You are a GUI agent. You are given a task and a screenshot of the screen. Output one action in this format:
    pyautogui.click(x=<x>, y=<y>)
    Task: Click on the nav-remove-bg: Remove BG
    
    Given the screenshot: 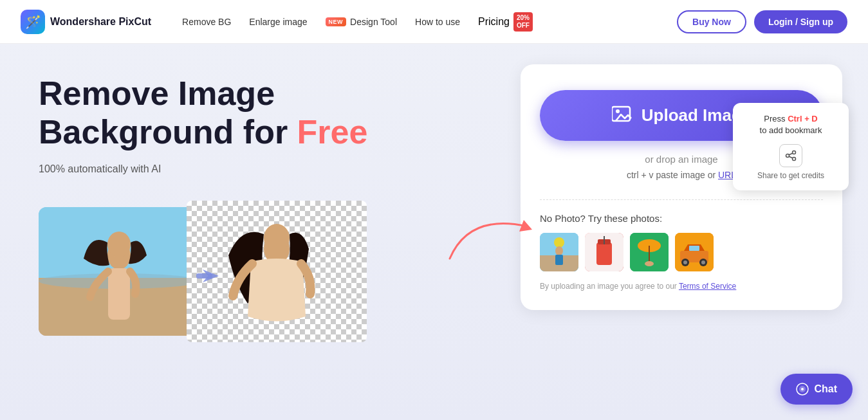 What is the action you would take?
    pyautogui.click(x=207, y=22)
    